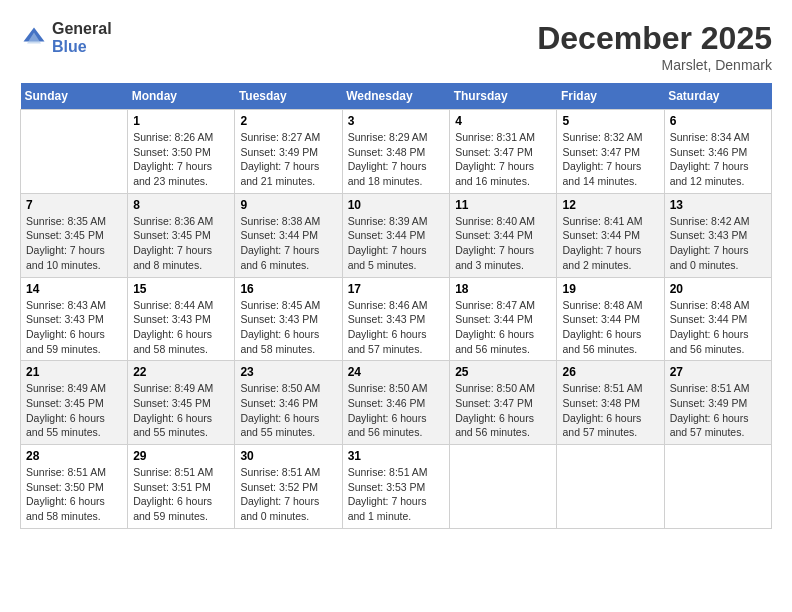 The image size is (792, 612). I want to click on day-info: Sunrise: 8:41 AM Sunset: 3:44 PM Dayligh…, so click(610, 244).